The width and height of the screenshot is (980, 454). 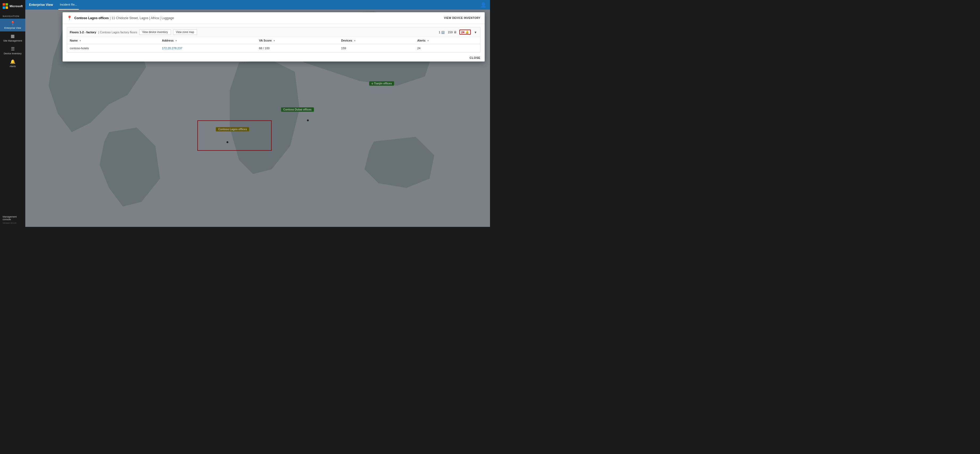 I want to click on topbar: Enterprise View Incident Re... 👤, so click(x=258, y=5).